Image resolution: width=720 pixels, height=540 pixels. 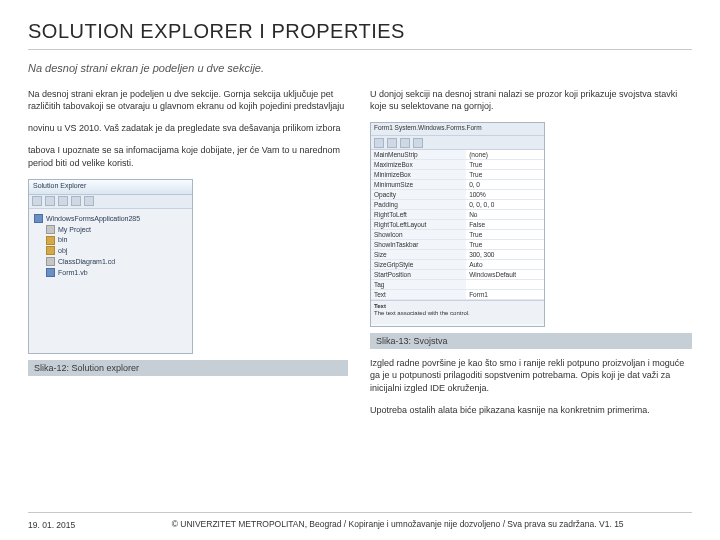 I want to click on tree-item-label: My Project, so click(x=74, y=230).